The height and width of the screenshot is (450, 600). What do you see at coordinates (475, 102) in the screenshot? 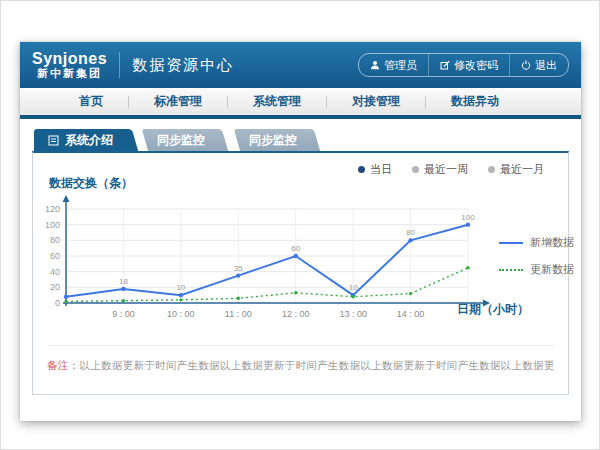
I see `nav-item-data-change: 数据异动` at bounding box center [475, 102].